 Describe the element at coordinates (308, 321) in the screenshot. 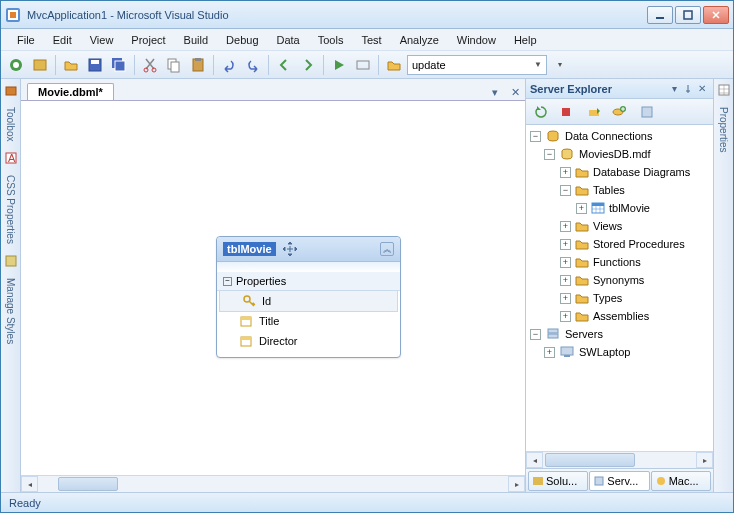

I see `entity-field-title: Title` at that location.